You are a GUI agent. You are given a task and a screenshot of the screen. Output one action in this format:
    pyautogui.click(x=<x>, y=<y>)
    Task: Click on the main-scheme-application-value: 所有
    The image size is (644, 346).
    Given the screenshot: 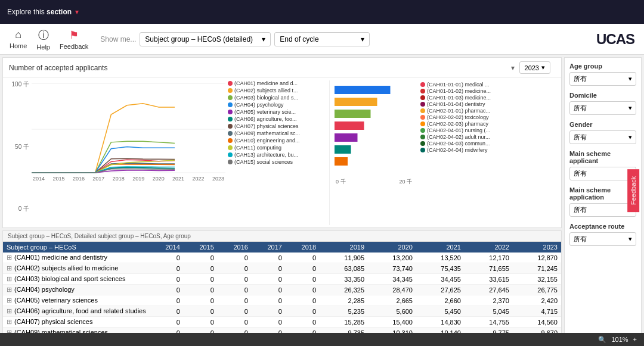 What is the action you would take?
    pyautogui.click(x=580, y=210)
    